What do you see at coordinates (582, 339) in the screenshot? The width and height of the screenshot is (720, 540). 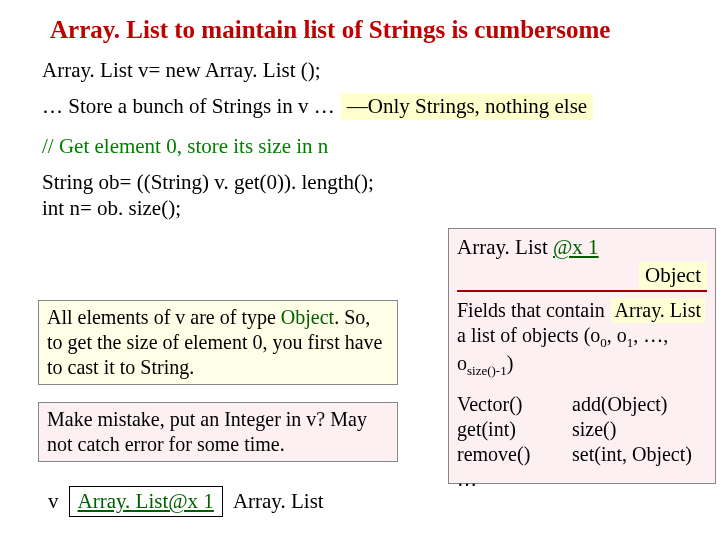 I see `fields-description: Array. List Fields that contain a list o…` at bounding box center [582, 339].